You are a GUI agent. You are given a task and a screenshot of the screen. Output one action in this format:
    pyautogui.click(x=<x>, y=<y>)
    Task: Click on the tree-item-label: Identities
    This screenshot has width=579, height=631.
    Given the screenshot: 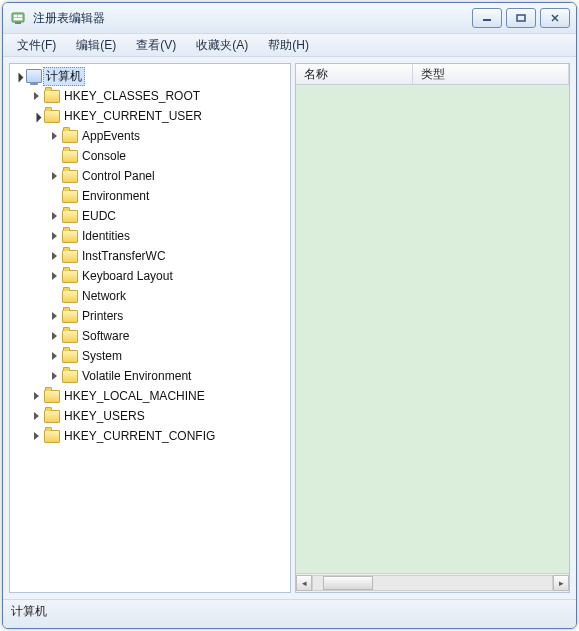 What is the action you would take?
    pyautogui.click(x=106, y=236)
    